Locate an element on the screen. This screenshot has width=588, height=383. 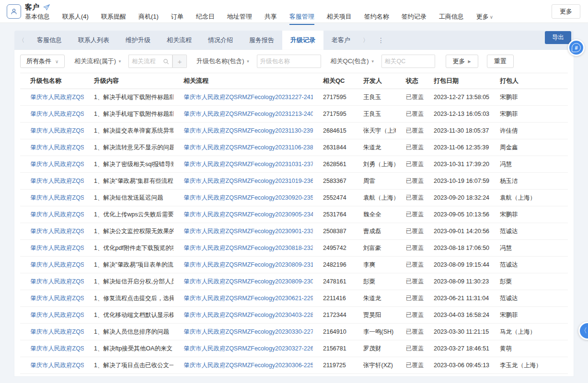
main-tab-4: 订单 is located at coordinates (177, 18).